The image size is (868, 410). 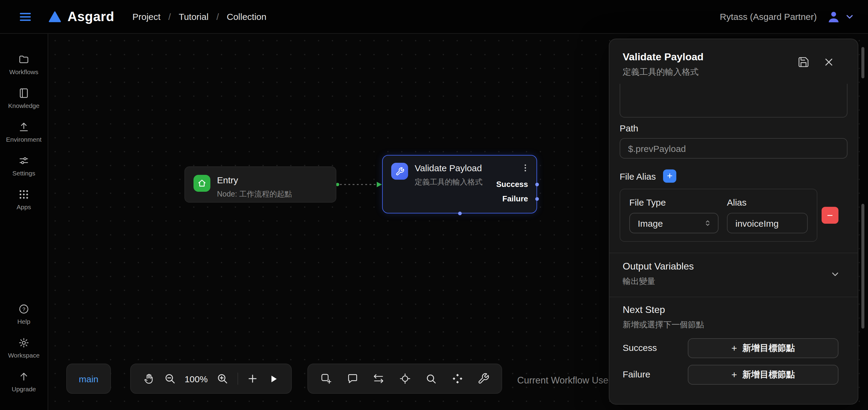 What do you see at coordinates (767, 223) in the screenshot?
I see `alias-input` at bounding box center [767, 223].